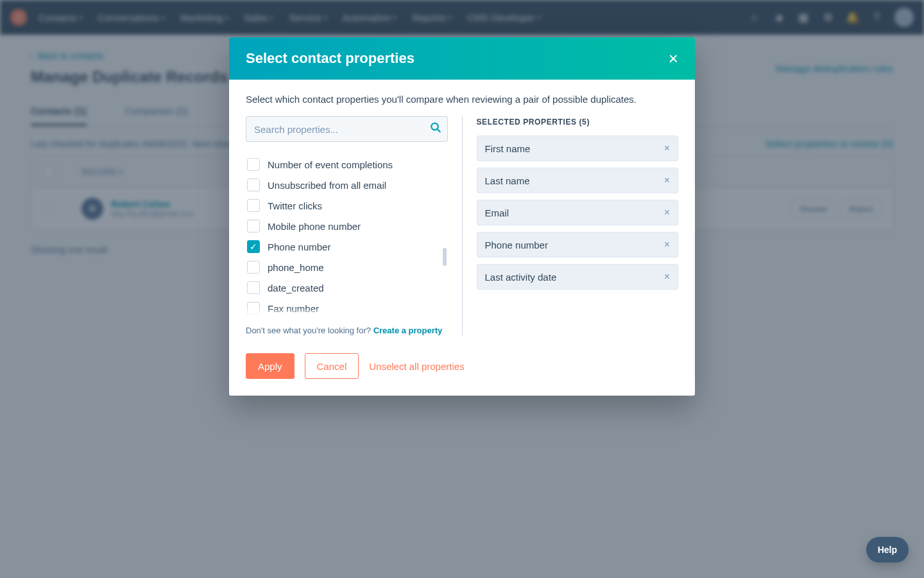 This screenshot has width=924, height=578. Describe the element at coordinates (330, 58) in the screenshot. I see `modal-title: Select contact properties` at that location.